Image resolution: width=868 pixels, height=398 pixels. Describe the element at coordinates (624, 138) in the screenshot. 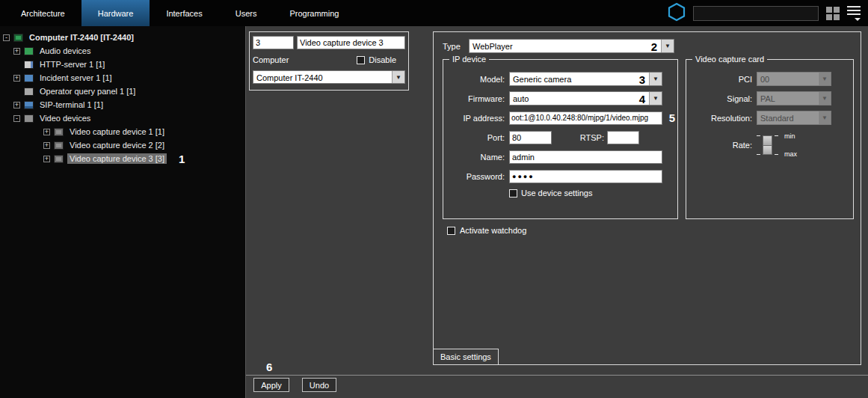

I see `rtsp-input` at that location.